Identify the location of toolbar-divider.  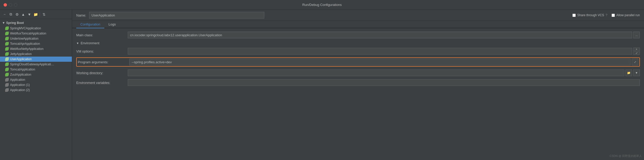
(40, 14).